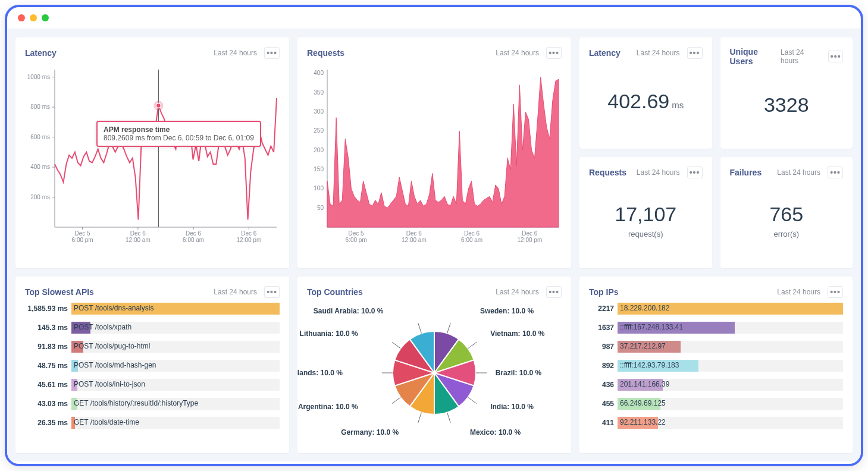 The width and height of the screenshot is (868, 471). Describe the element at coordinates (731, 366) in the screenshot. I see `ip-bar: ::ffff:142.93.79.183` at that location.